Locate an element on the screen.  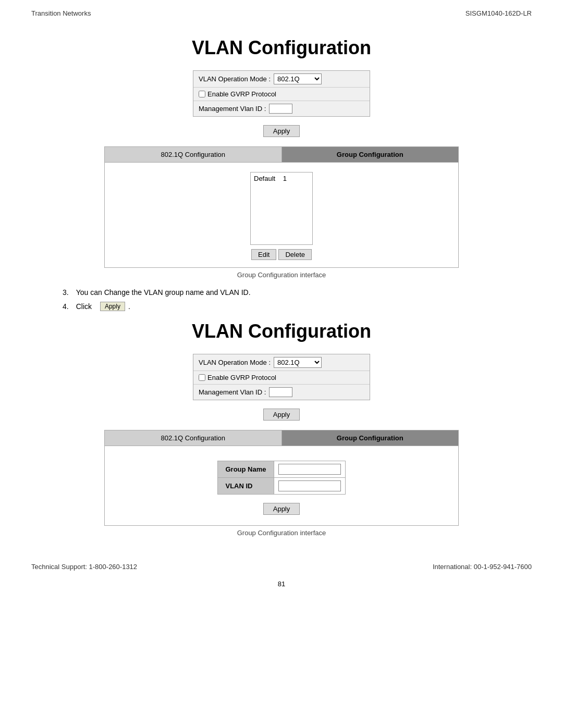
group-config-area-2: Group Name Default VLAN ID 1 Apply is located at coordinates (282, 486).